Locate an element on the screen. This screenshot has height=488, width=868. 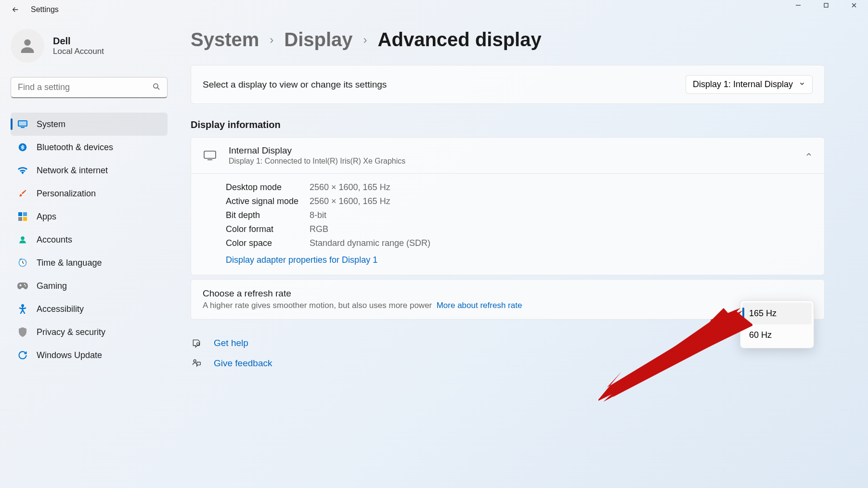
feedback-icon is located at coordinates (196, 363).